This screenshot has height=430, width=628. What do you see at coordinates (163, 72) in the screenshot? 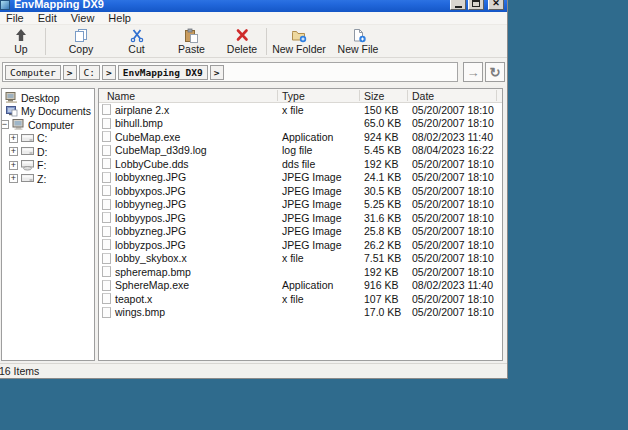
I see `breadcrumb-segment-envmapping: EnvMapping DX9` at bounding box center [163, 72].